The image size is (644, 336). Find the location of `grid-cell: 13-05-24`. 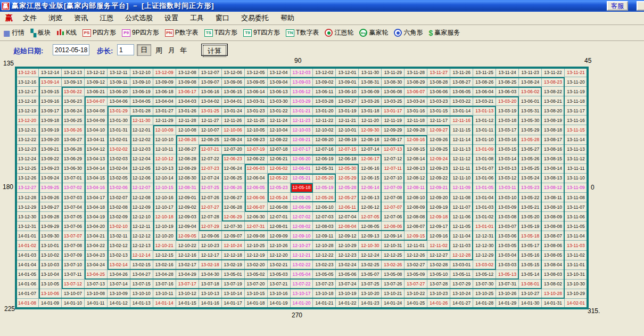

grid-cell: 13-05-24 is located at coordinates (530, 178).